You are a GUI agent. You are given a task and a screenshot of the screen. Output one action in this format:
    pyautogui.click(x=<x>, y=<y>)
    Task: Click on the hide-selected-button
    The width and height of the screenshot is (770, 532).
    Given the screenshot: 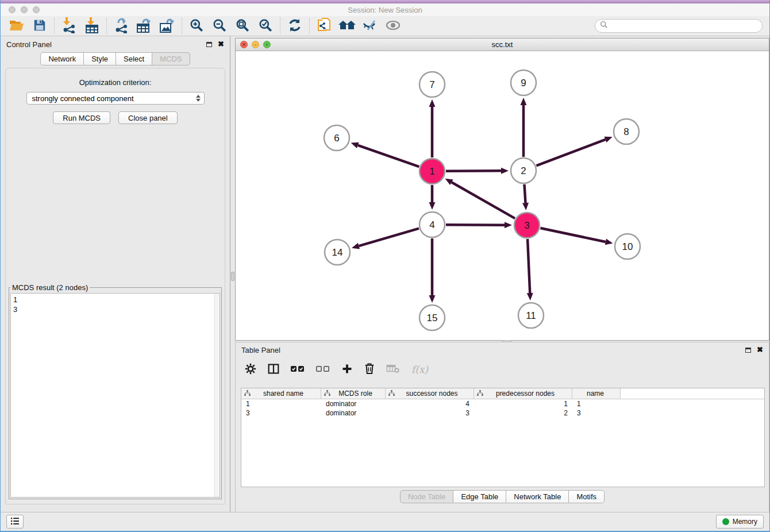 What is the action you would take?
    pyautogui.click(x=370, y=26)
    